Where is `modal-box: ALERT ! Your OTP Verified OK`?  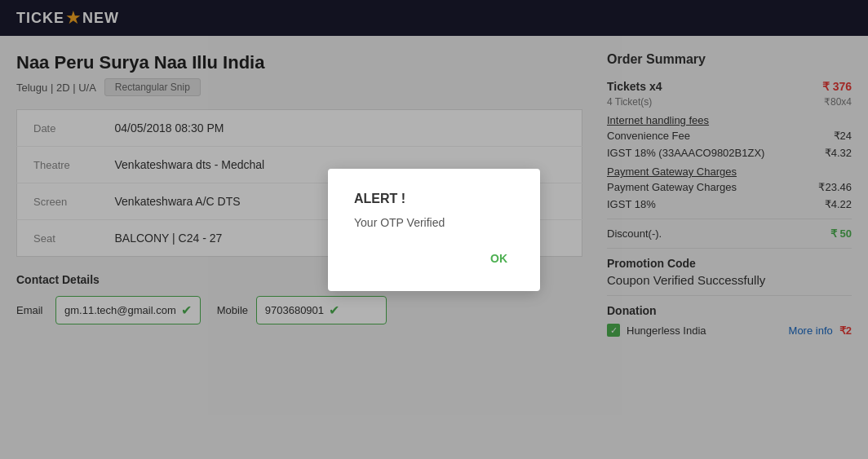 modal-box: ALERT ! Your OTP Verified OK is located at coordinates (434, 230).